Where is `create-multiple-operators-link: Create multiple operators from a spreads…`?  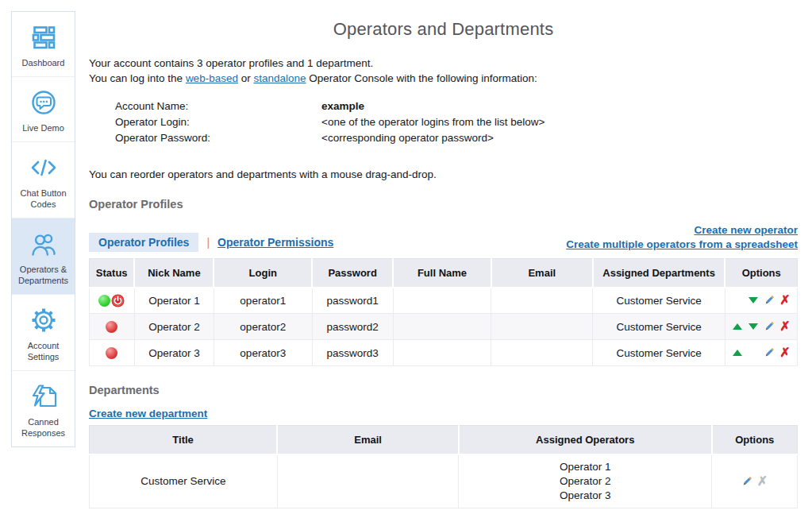 create-multiple-operators-link: Create multiple operators from a spreads… is located at coordinates (682, 245).